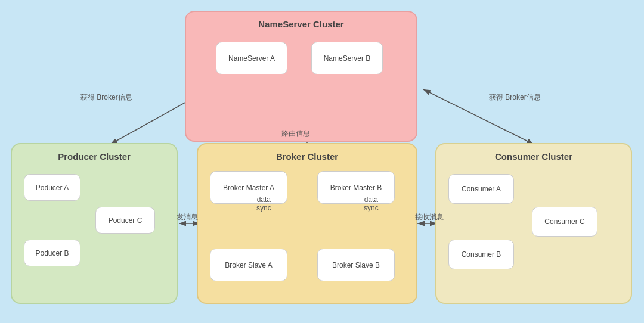 This screenshot has width=644, height=323. What do you see at coordinates (264, 204) in the screenshot?
I see `data-sync-left-label: data sync` at bounding box center [264, 204].